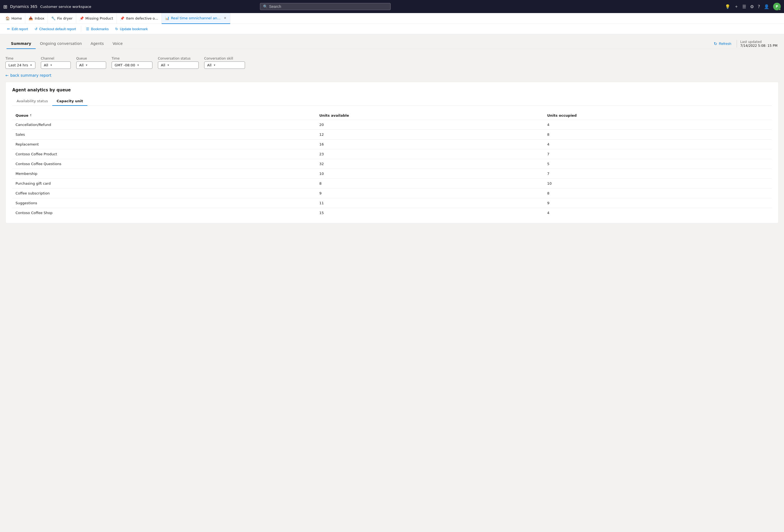  Describe the element at coordinates (31, 18) in the screenshot. I see `inbox-icon: 📥` at that location.